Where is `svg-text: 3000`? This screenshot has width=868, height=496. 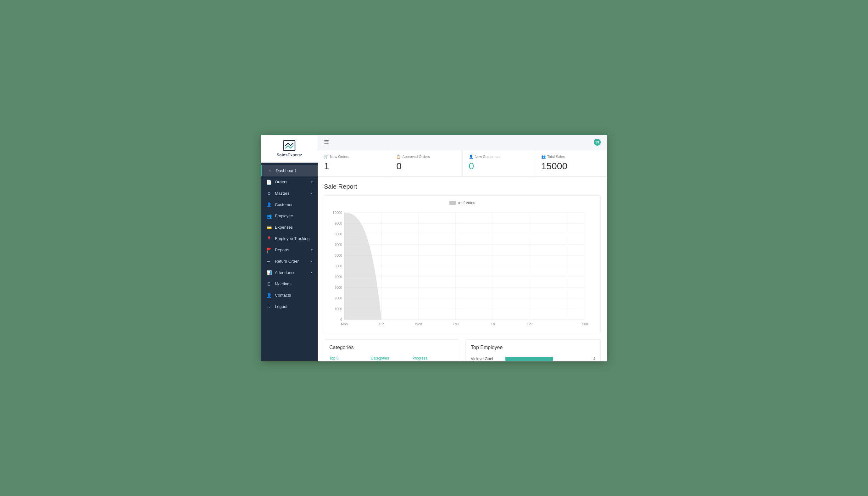 svg-text: 3000 is located at coordinates (338, 288).